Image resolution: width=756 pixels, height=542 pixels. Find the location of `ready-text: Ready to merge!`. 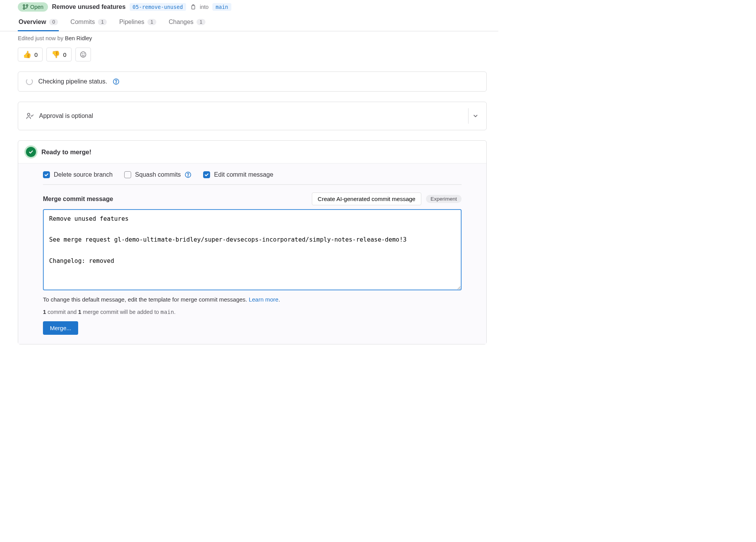

ready-text: Ready to merge! is located at coordinates (67, 152).